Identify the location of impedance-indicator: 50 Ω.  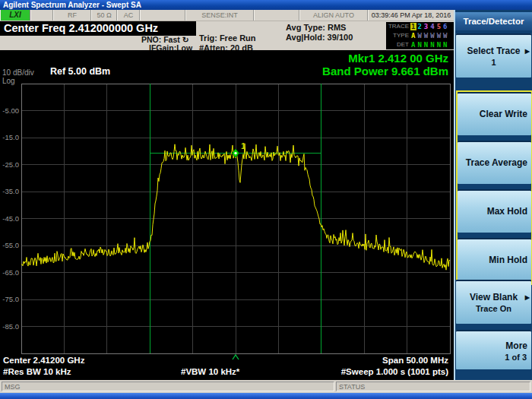
(104, 15).